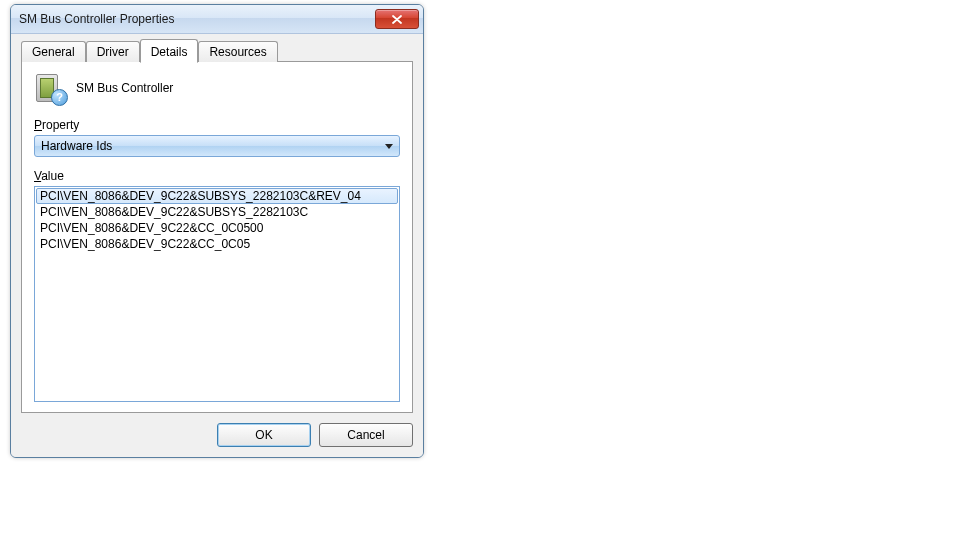 The height and width of the screenshot is (540, 960). What do you see at coordinates (197, 19) in the screenshot?
I see `window-title: SM Bus Controller Properties` at bounding box center [197, 19].